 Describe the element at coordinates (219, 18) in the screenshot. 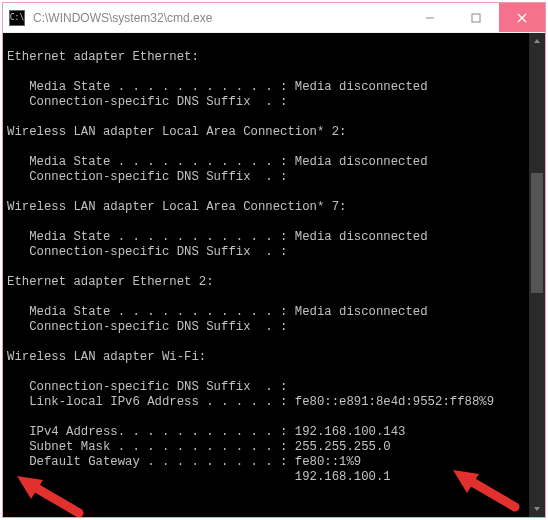

I see `window-title: C:\WINDOWS\system32\cmd.exe` at that location.